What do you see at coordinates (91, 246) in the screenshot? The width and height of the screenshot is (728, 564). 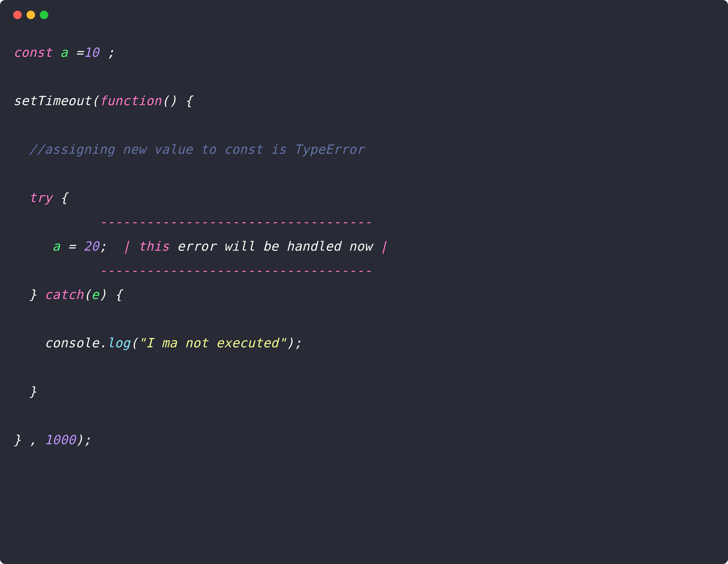 I see `number-20: 20` at bounding box center [91, 246].